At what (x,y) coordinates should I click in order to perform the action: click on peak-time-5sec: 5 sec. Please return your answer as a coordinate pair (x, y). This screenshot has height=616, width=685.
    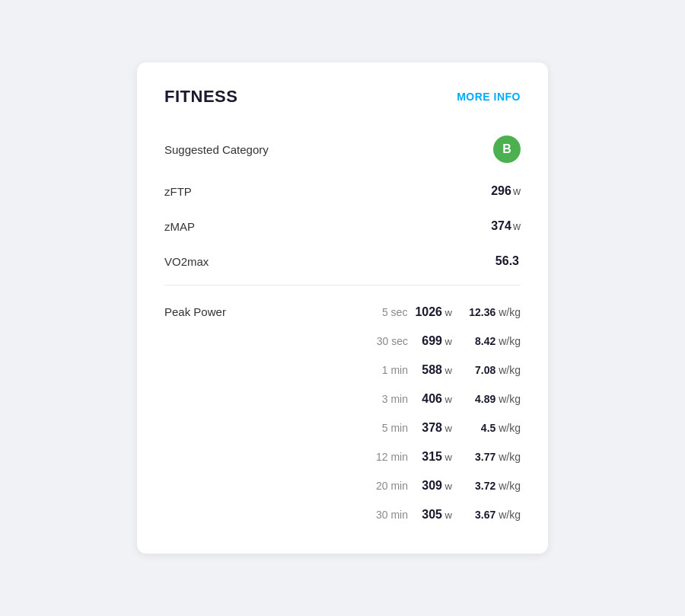
    Looking at the image, I should click on (390, 312).